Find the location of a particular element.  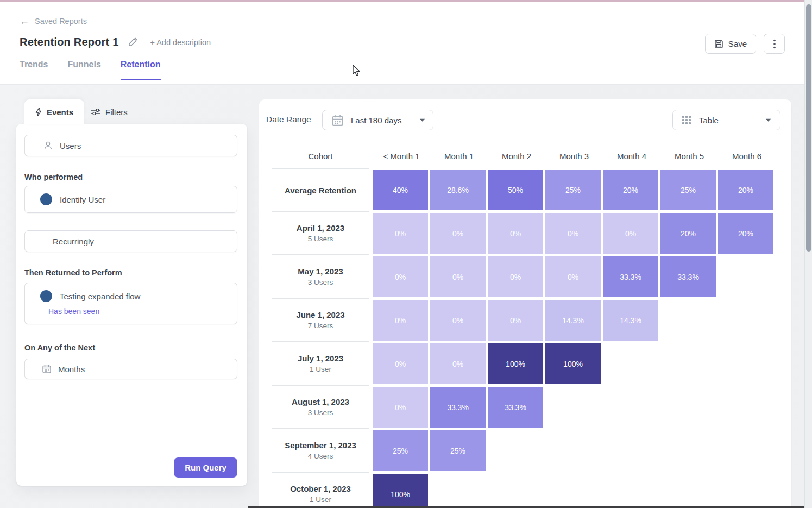

pencil-icon is located at coordinates (133, 42).